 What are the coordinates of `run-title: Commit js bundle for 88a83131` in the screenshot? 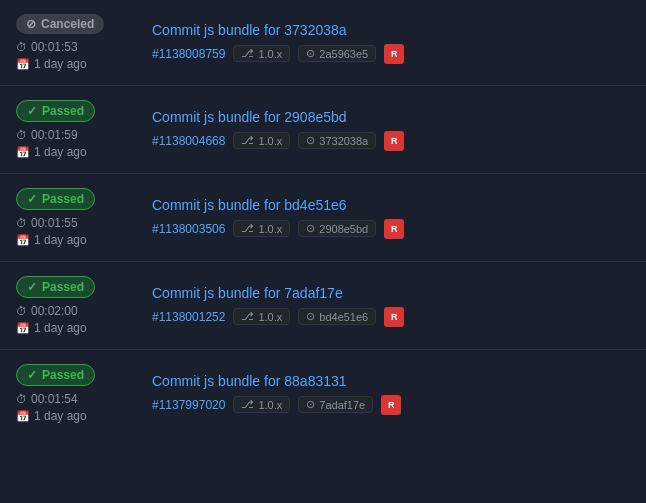 It's located at (391, 381).